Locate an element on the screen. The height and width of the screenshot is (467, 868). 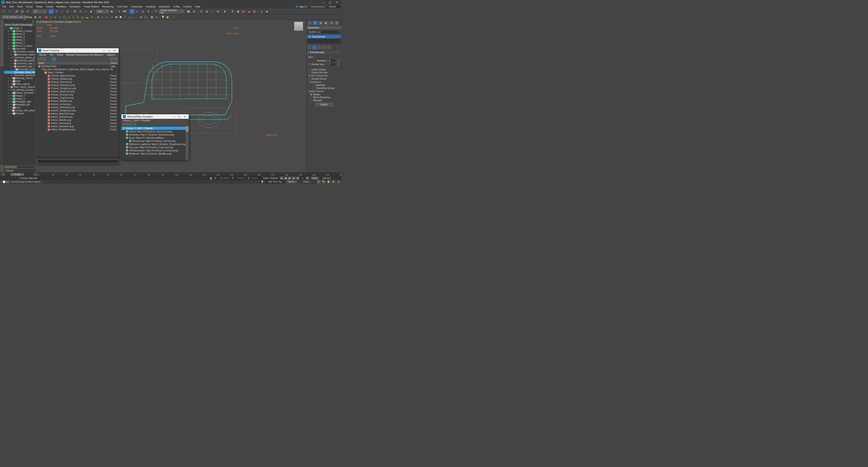
scene-item-interior_symmetry: ▸👁Interior_symmetry is located at coordinates (20, 93).